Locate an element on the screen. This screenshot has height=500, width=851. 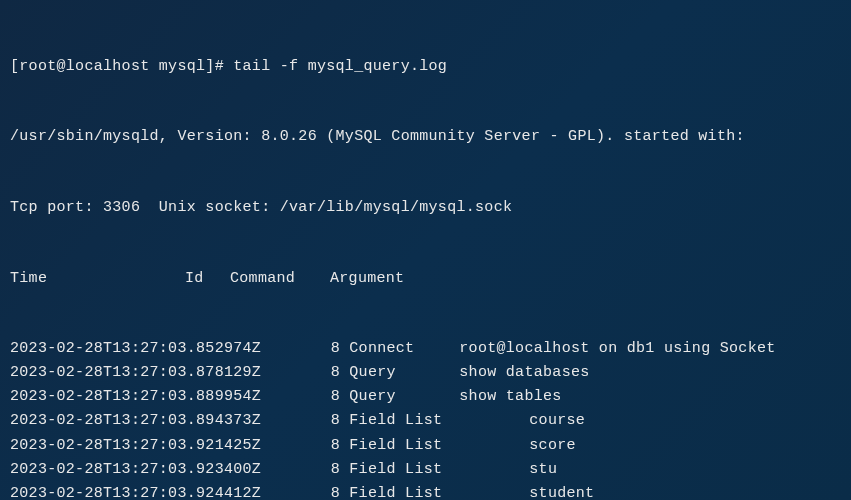
mysql-version-line: /usr/sbin/mysqld, Version: 8.0.26 (MySQL… is located at coordinates (426, 136).